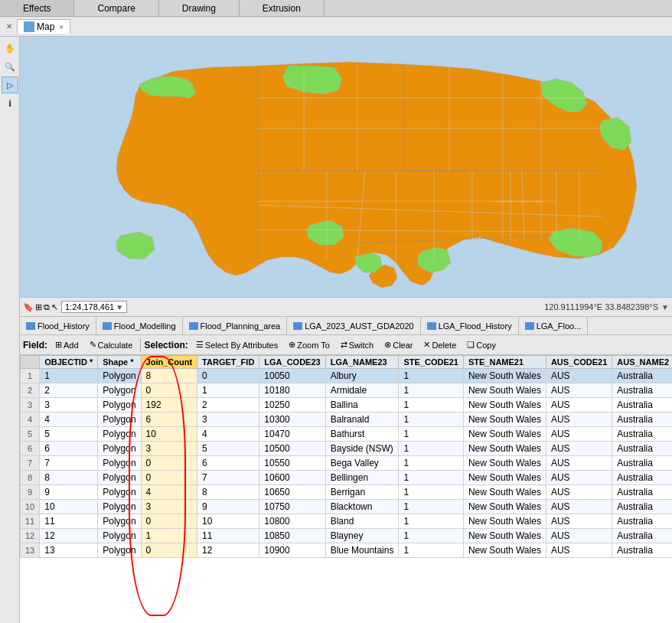 This screenshot has width=672, height=623. Describe the element at coordinates (31, 363) in the screenshot. I see `col-header-sort` at that location.